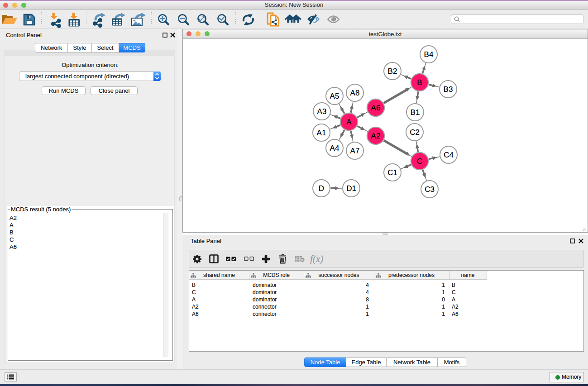 The width and height of the screenshot is (588, 386). Describe the element at coordinates (415, 132) in the screenshot. I see `svg-text: C2` at that location.